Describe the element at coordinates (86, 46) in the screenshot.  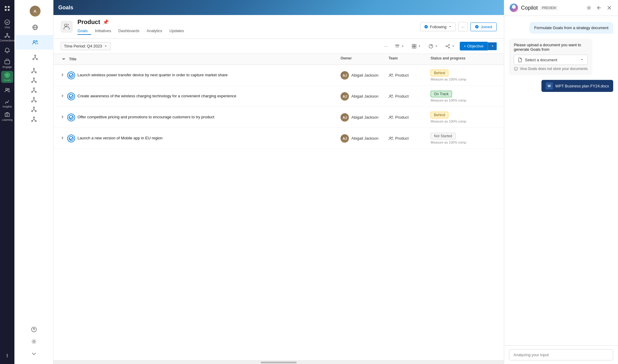
I see `time-period-button: Time Period: Q4 2023` at that location.